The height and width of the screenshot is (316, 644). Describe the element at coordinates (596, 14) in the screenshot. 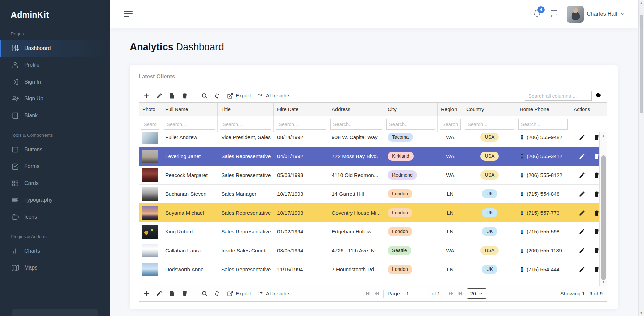

I see `user-menu: Charles Hall` at that location.